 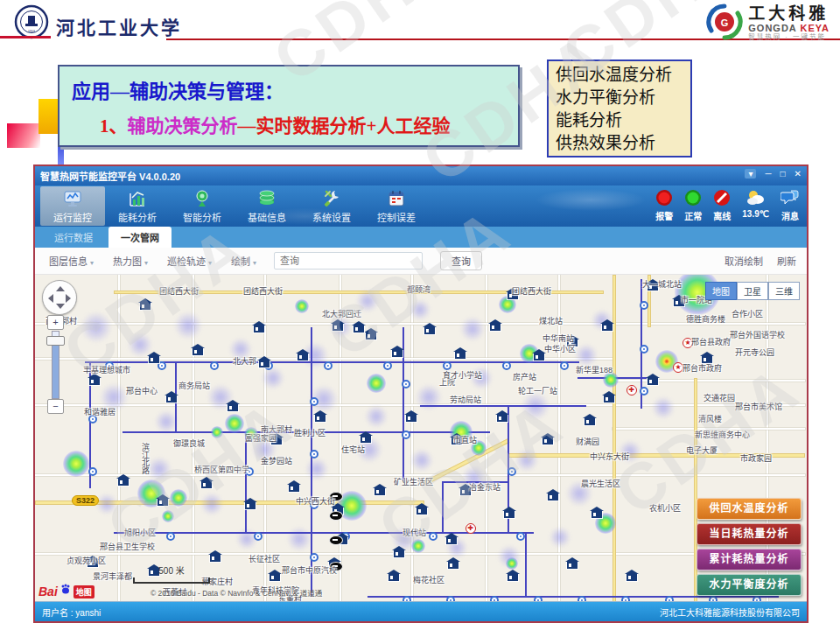 I want to click on svg-text: G, so click(x=724, y=23).